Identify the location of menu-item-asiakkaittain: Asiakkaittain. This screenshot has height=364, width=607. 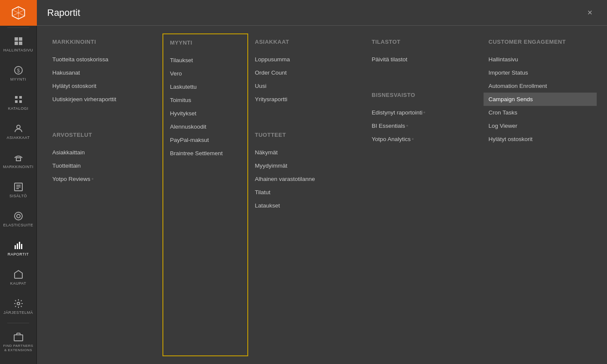
(104, 153).